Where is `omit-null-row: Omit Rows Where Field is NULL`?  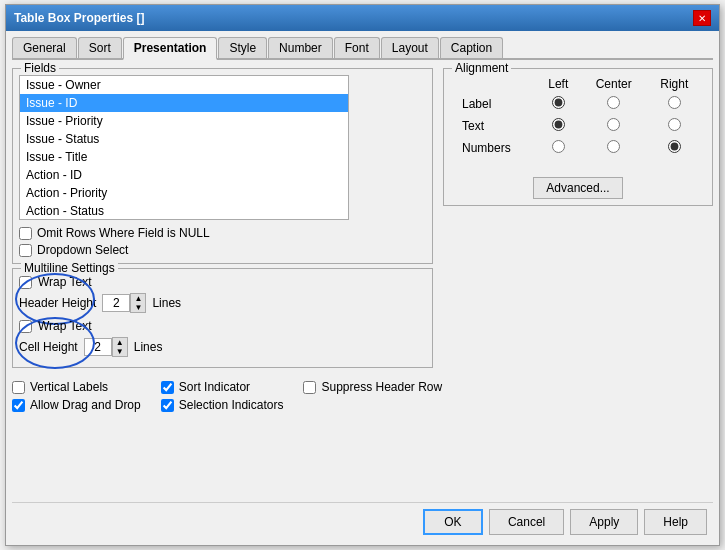 omit-null-row: Omit Rows Where Field is NULL is located at coordinates (222, 233).